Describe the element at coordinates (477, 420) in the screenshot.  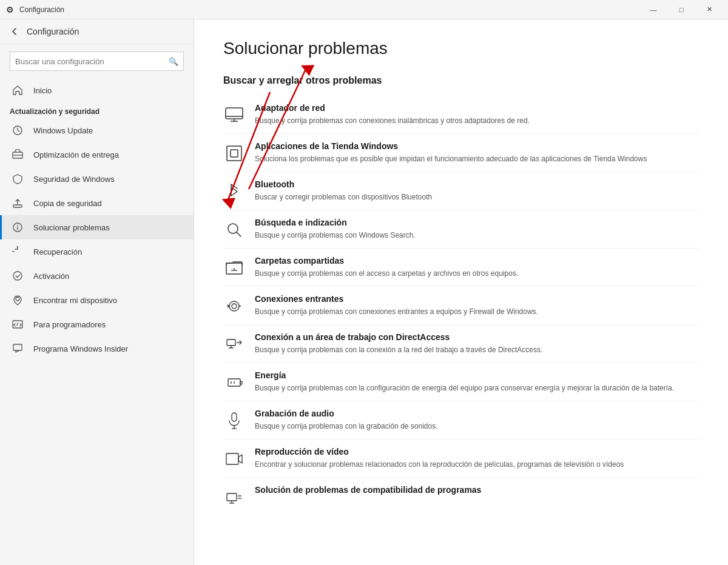
I see `trouble-info-grabacion: Grabación de audio Busque y corrija prob…` at that location.